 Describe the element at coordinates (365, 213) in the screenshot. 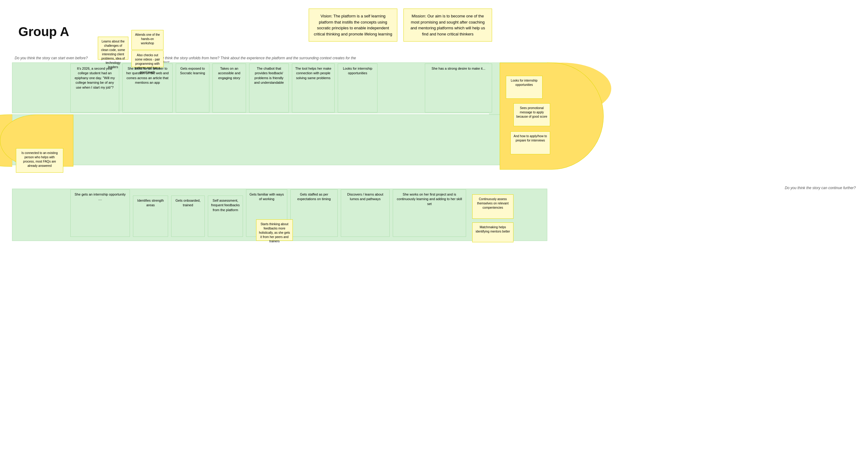

I see `card-discovers: Discovers / learns about lumos and pathw…` at that location.